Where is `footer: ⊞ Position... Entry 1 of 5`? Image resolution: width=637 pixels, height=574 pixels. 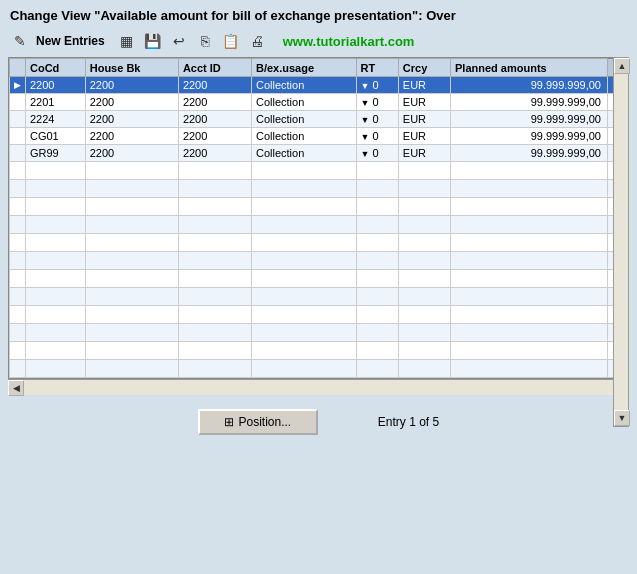
footer: ⊞ Position... Entry 1 of 5 is located at coordinates (318, 422).